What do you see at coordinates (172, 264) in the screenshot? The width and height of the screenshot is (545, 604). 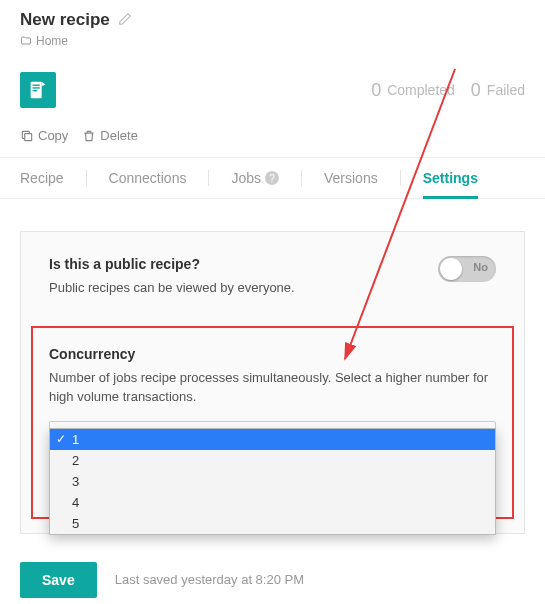 I see `public-title: Is this a public recipe?` at bounding box center [172, 264].